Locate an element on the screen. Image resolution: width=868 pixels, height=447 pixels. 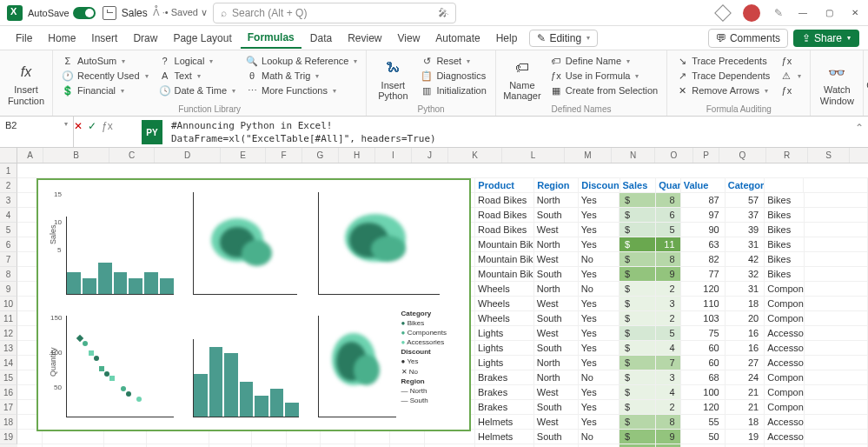
cell: 110 is located at coordinates (704, 304).